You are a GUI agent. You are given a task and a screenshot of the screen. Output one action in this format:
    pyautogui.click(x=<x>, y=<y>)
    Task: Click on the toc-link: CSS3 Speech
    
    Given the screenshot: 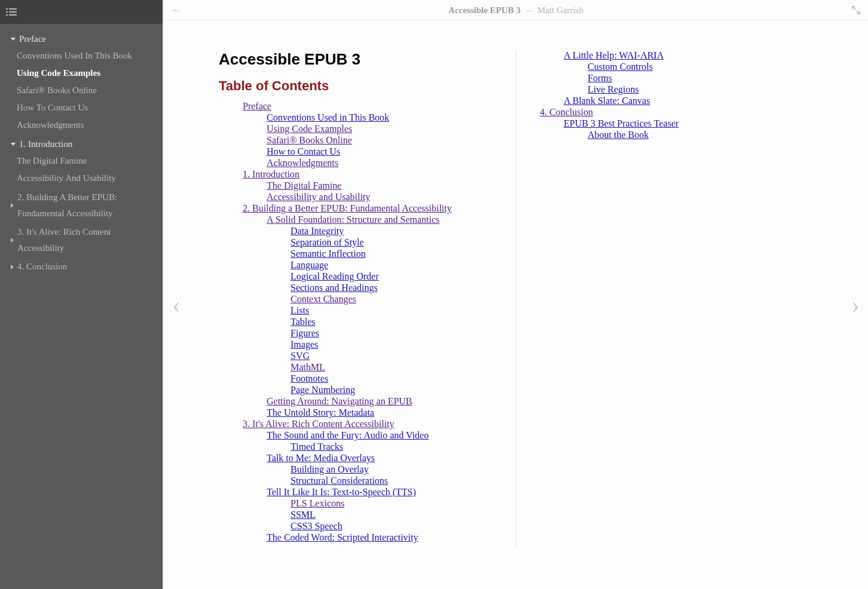 What is the action you would take?
    pyautogui.click(x=317, y=526)
    